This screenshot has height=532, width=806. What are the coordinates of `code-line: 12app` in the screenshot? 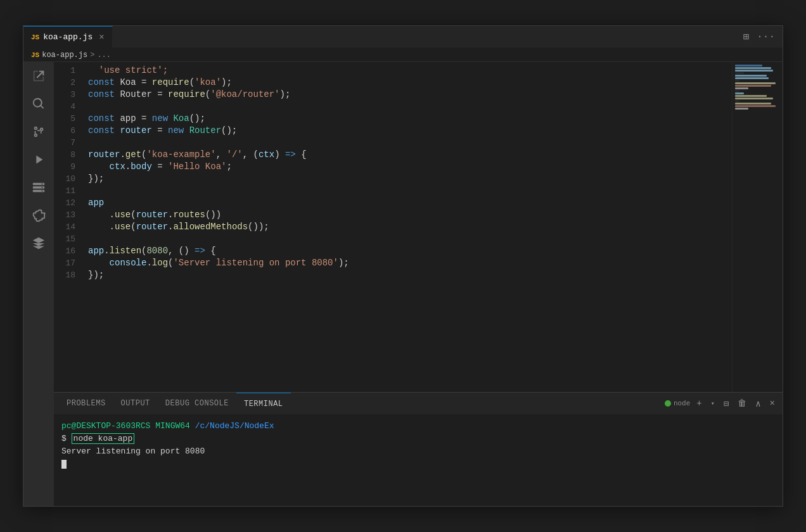 It's located at (393, 203).